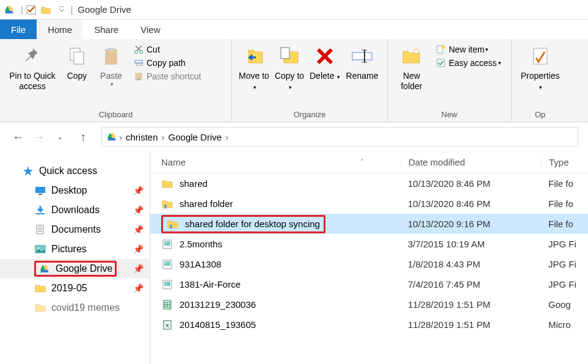  I want to click on breadcrumb-segment: Google Drive, so click(195, 137).